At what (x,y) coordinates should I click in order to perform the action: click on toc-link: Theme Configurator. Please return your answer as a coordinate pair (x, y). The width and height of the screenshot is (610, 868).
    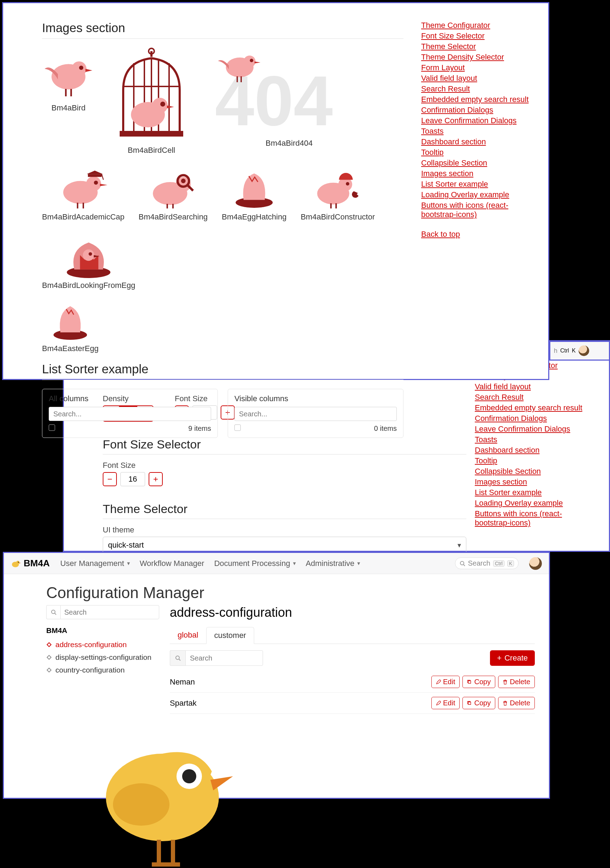
    Looking at the image, I should click on (476, 25).